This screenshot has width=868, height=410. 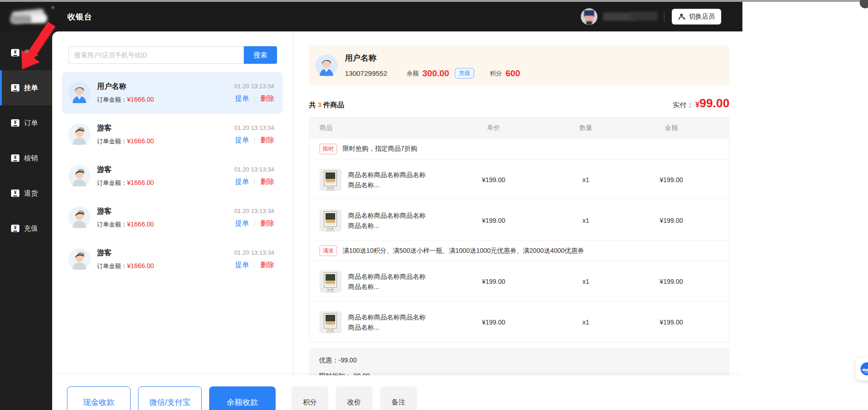 I want to click on page-title: 收银台, so click(x=80, y=17).